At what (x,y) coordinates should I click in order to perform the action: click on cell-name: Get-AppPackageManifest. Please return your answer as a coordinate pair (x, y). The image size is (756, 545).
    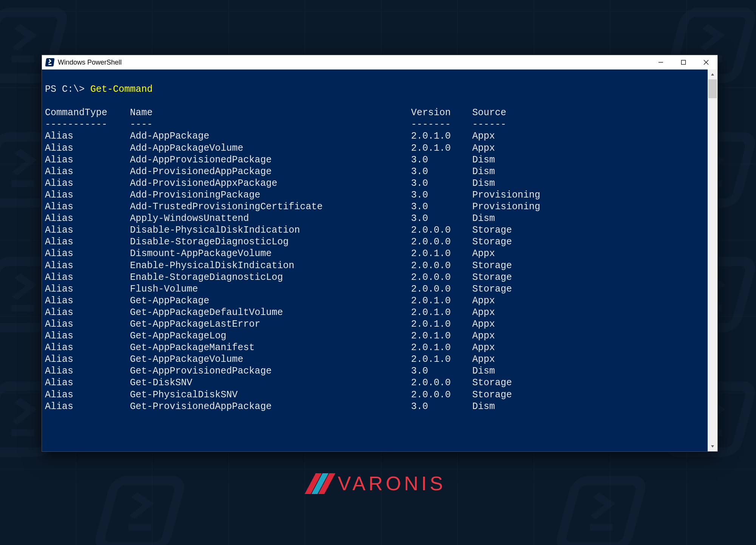
    Looking at the image, I should click on (271, 347).